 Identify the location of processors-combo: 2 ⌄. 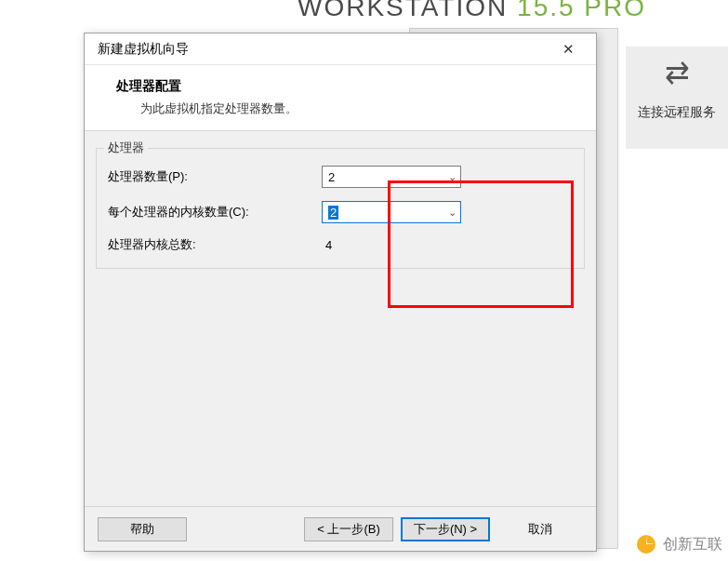
(391, 177).